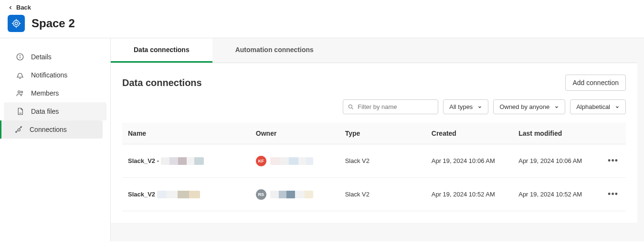  What do you see at coordinates (143, 161) in the screenshot?
I see `connection-name: Slack_V2 -` at bounding box center [143, 161].